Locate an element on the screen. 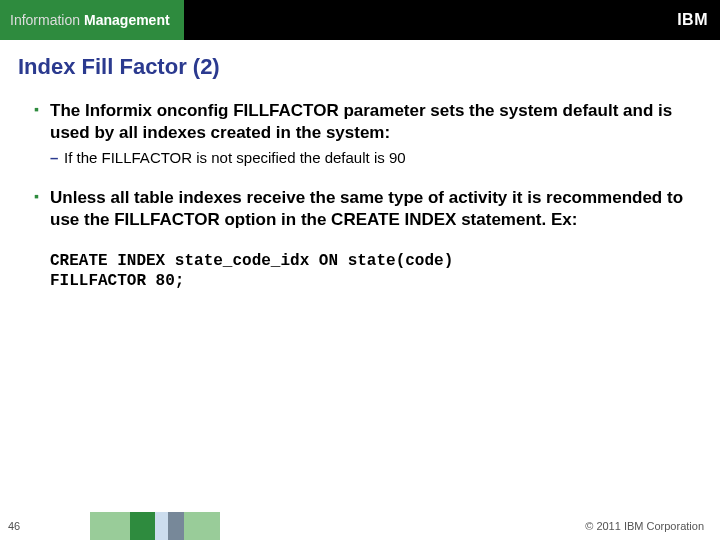 The height and width of the screenshot is (540, 720). copyright-text: © 2011 IBM Corporation is located at coordinates (644, 526).